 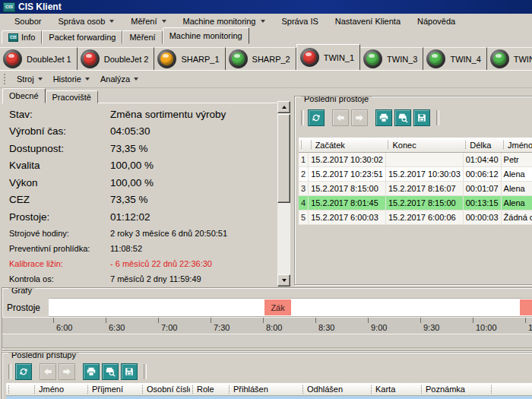 What do you see at coordinates (394, 389) in the screenshot?
I see `column-header-karta: Karta` at bounding box center [394, 389].